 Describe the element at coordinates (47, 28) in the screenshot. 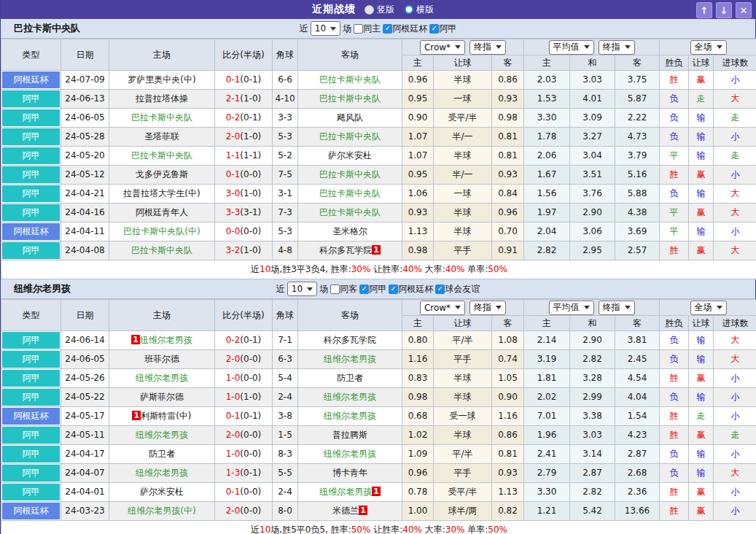

I see `team-name: 巴拉卡斯中央队` at that location.